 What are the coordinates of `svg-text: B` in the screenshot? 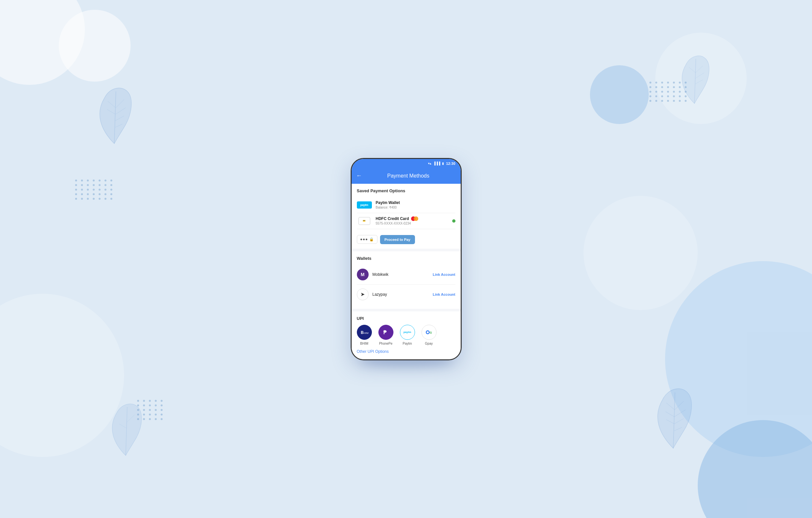 It's located at (362, 333).